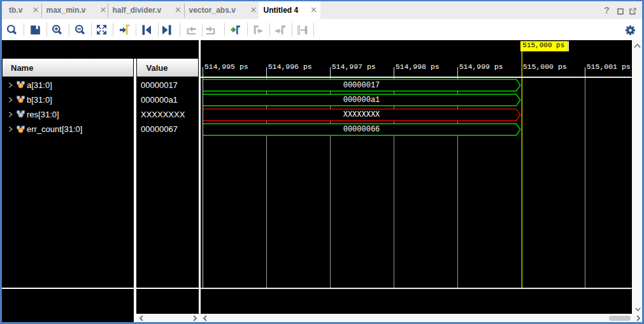 The height and width of the screenshot is (324, 644). Describe the element at coordinates (482, 66) in the screenshot. I see `svg-text: 514,999 ps` at that location.